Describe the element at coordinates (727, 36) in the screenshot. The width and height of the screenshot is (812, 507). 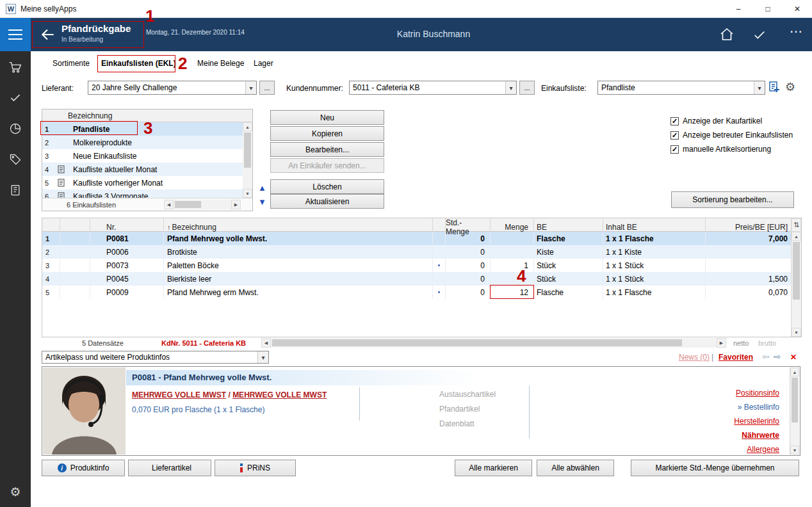
I see `home-icon` at that location.